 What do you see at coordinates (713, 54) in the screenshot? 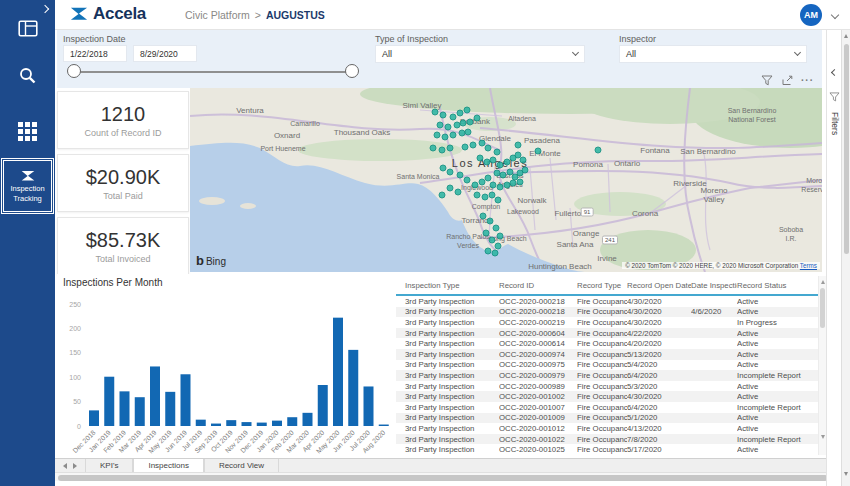
I see `inspector-dropdown: All` at bounding box center [713, 54].